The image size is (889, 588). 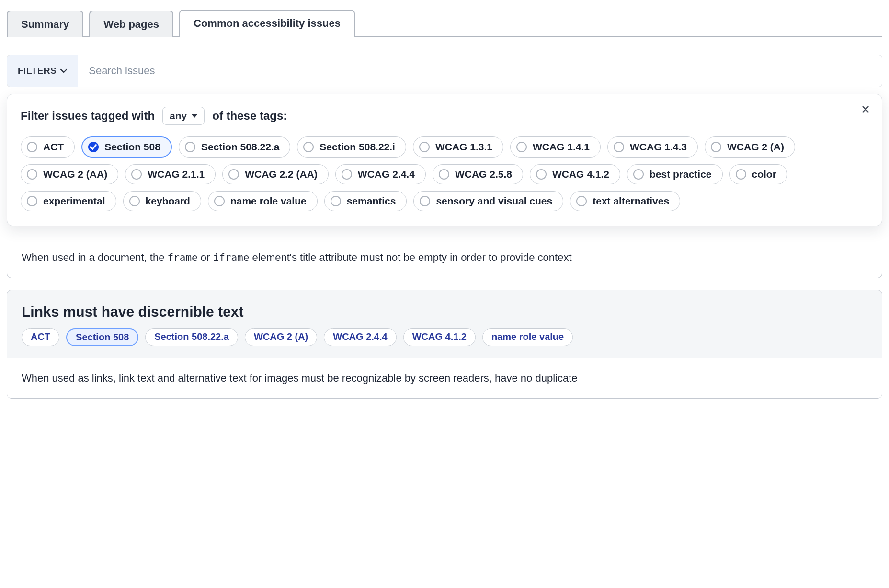 What do you see at coordinates (194, 116) in the screenshot?
I see `caret-down-icon` at bounding box center [194, 116].